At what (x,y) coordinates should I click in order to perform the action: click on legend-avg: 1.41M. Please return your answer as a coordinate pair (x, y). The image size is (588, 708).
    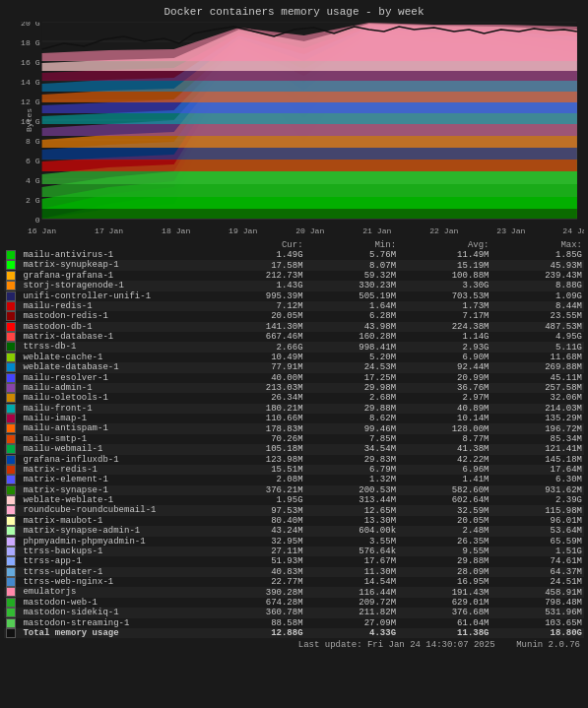
    Looking at the image, I should click on (444, 480).